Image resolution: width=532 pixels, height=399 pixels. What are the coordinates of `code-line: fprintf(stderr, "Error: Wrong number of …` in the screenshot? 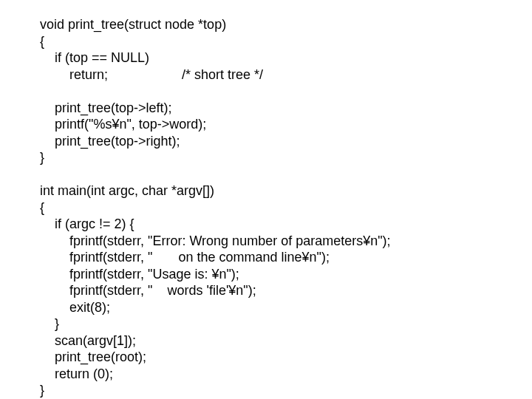 It's located at (266, 241).